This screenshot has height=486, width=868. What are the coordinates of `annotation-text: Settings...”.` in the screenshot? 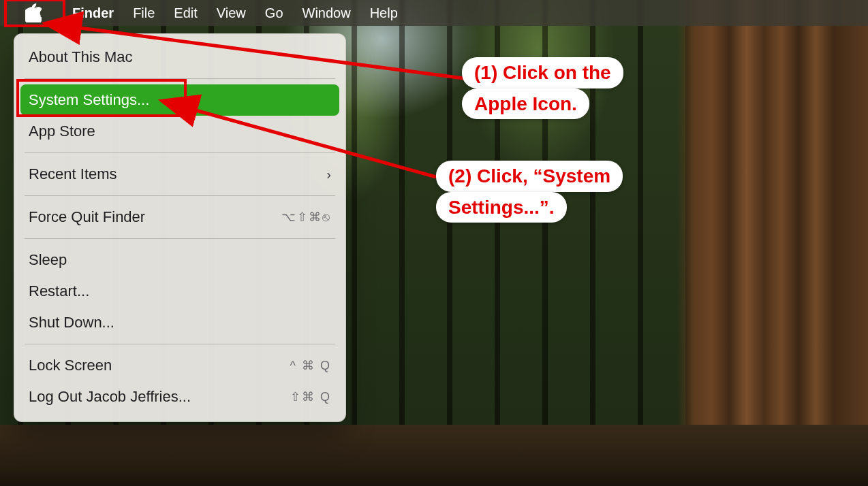 It's located at (501, 208).